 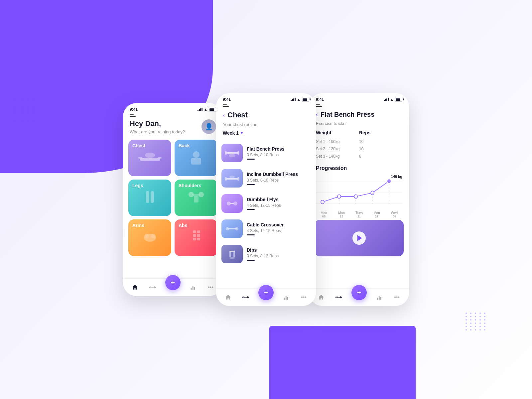 I want to click on chest-subtitle: Your chest routine, so click(x=266, y=126).